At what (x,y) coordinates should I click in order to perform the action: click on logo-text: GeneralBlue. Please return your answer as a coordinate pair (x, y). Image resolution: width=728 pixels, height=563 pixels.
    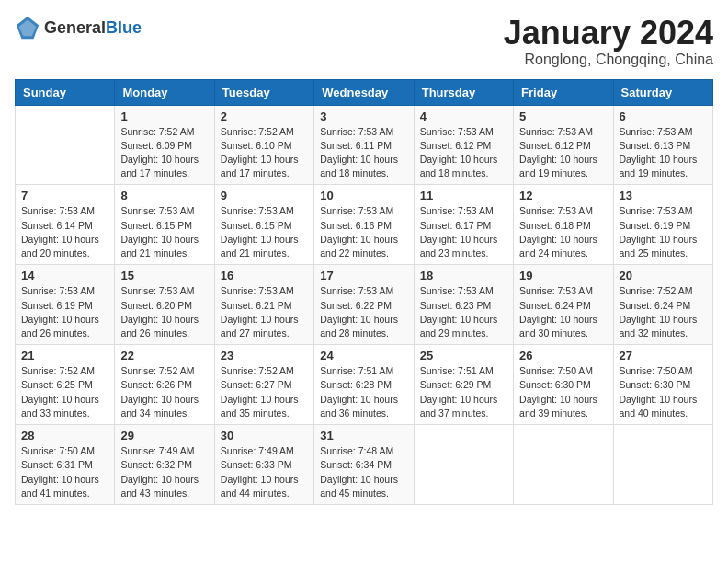
    Looking at the image, I should click on (93, 28).